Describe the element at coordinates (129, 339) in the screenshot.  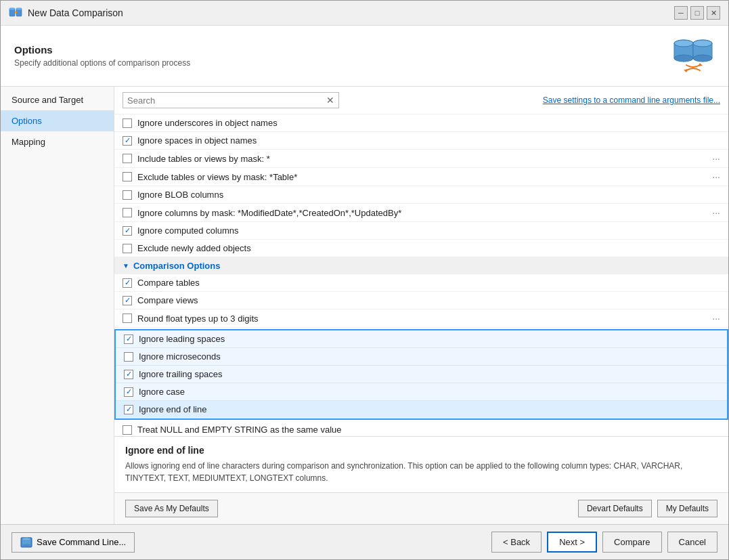
I see `checkbox-ignore-leading-spaces` at that location.